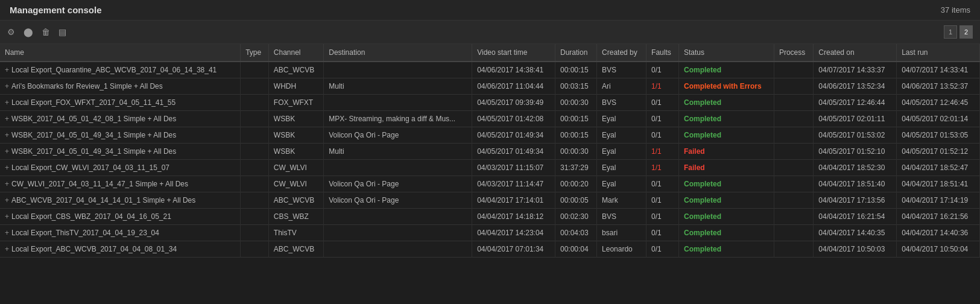  I want to click on table-row: +Local Export_Quarantine_ABC_WCVB_2017_0…, so click(490, 70).